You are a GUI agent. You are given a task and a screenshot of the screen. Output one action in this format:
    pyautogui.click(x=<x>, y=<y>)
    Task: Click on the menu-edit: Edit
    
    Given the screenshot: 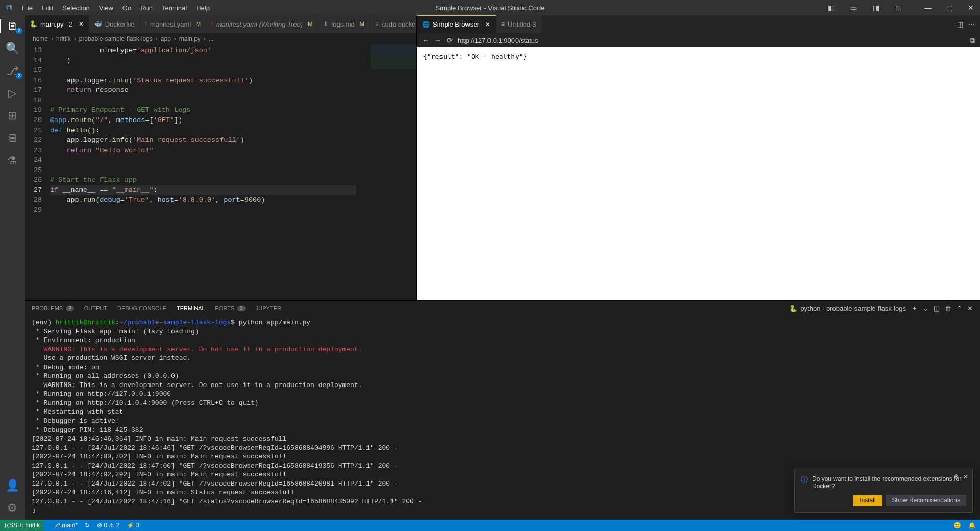 What is the action you would take?
    pyautogui.click(x=47, y=8)
    